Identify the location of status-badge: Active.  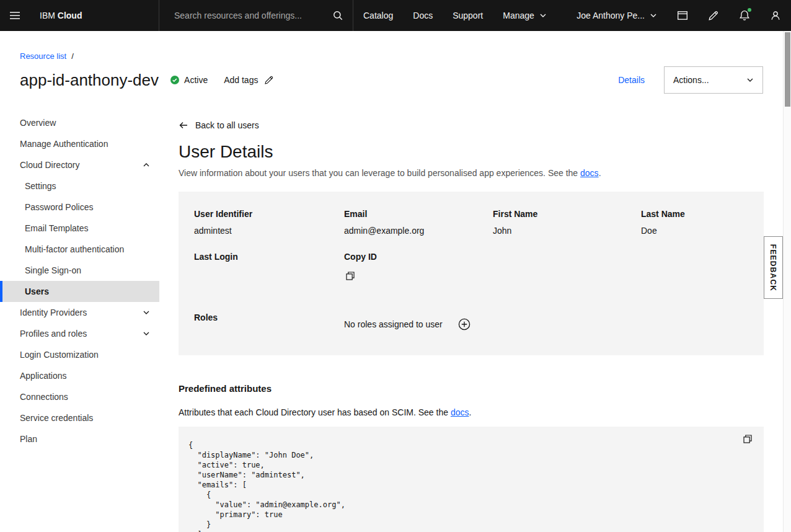
(188, 80).